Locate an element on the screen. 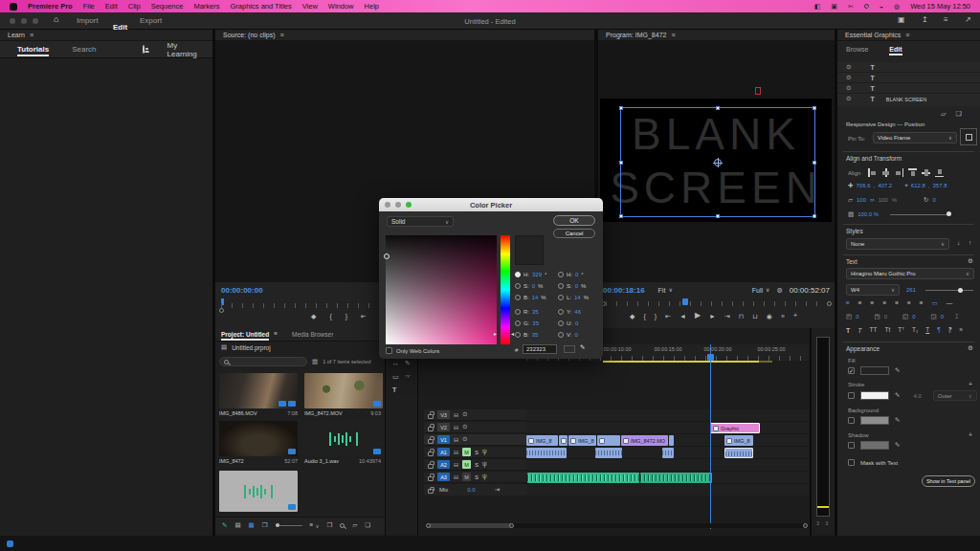 This screenshot has width=980, height=551. zoom-level-select: Fit is located at coordinates (662, 291).